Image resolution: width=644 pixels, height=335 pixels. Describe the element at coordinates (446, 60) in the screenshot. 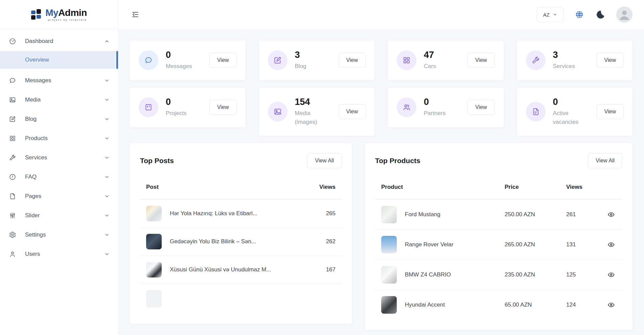

I see `stat-card-cars: 47 Cars View` at that location.